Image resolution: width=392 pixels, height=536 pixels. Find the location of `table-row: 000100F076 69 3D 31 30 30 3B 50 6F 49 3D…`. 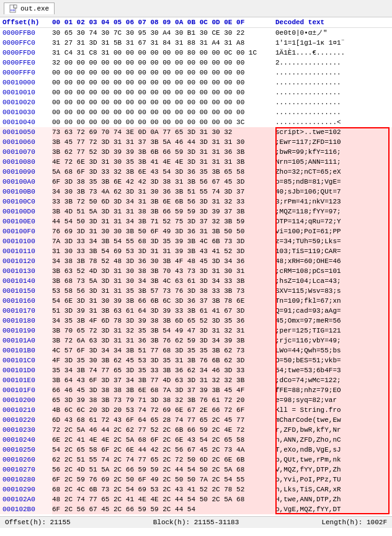

table-row: 000100F076 69 3D 31 30 30 3B 50 6F 49 3D… is located at coordinates (196, 231).